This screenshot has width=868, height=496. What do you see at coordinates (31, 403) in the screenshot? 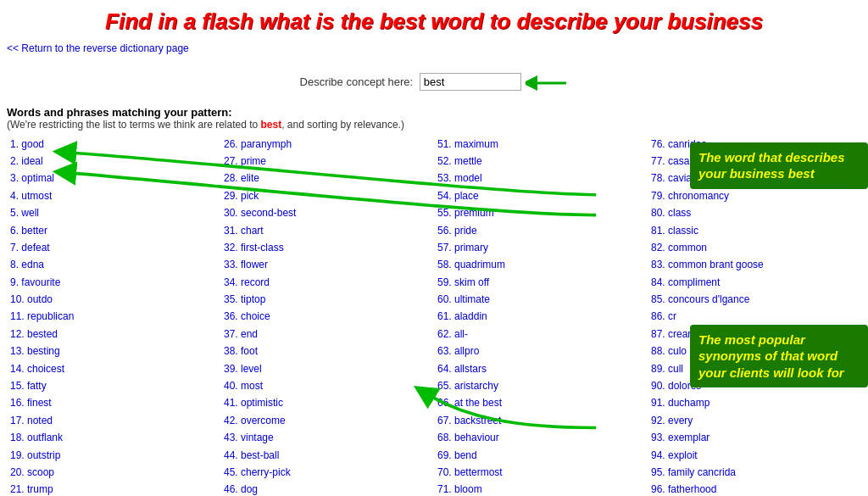
I see `word-link: 16. finest` at bounding box center [31, 403].